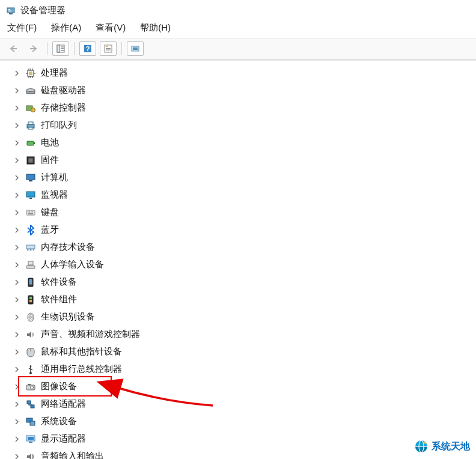 This screenshot has height=459, width=476. I want to click on tree-node-label: 显示适配器, so click(64, 439).